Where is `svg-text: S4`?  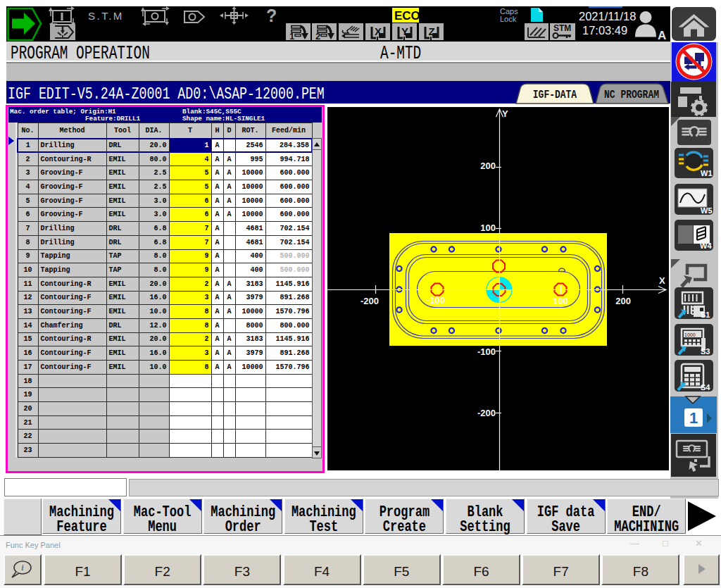 svg-text: S4 is located at coordinates (706, 387).